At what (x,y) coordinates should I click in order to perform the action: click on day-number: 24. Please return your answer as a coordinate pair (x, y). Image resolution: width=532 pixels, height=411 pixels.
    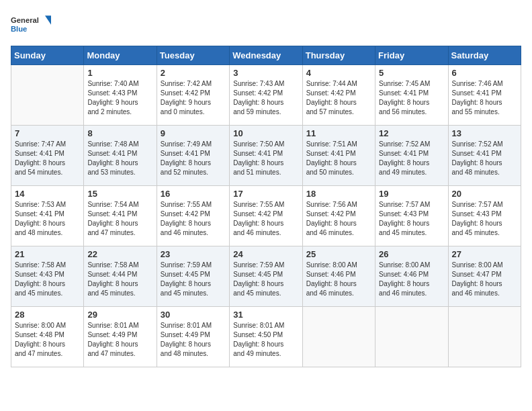
    Looking at the image, I should click on (266, 254).